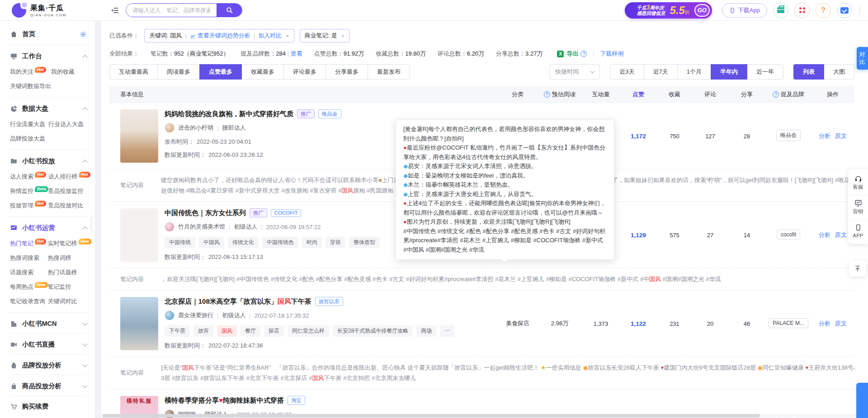  Describe the element at coordinates (70, 287) in the screenshot. I see `sidebar-item-3-7: 笔记监控` at that location.